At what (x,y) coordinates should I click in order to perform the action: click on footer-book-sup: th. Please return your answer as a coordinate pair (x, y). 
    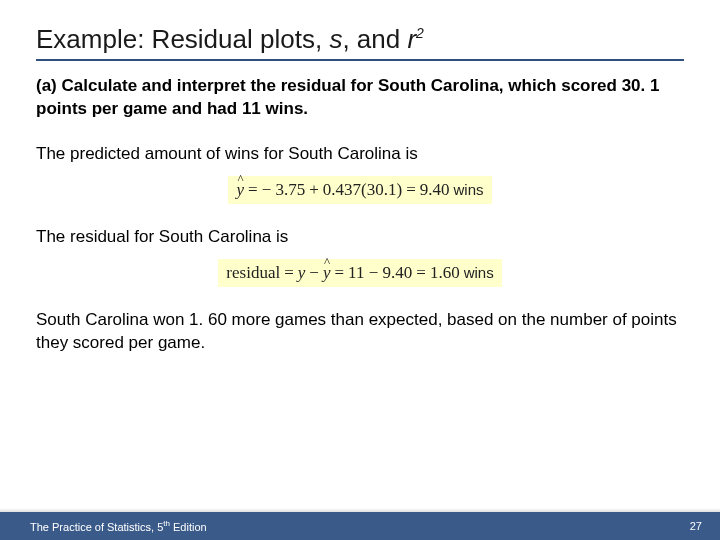
    Looking at the image, I should click on (166, 524).